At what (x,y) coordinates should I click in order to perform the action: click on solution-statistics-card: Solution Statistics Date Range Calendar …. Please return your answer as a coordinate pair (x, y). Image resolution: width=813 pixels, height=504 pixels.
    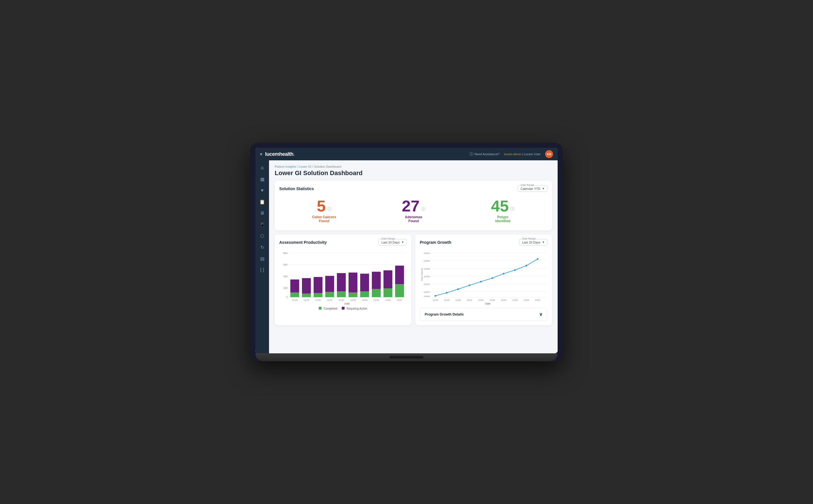
    Looking at the image, I should click on (413, 205).